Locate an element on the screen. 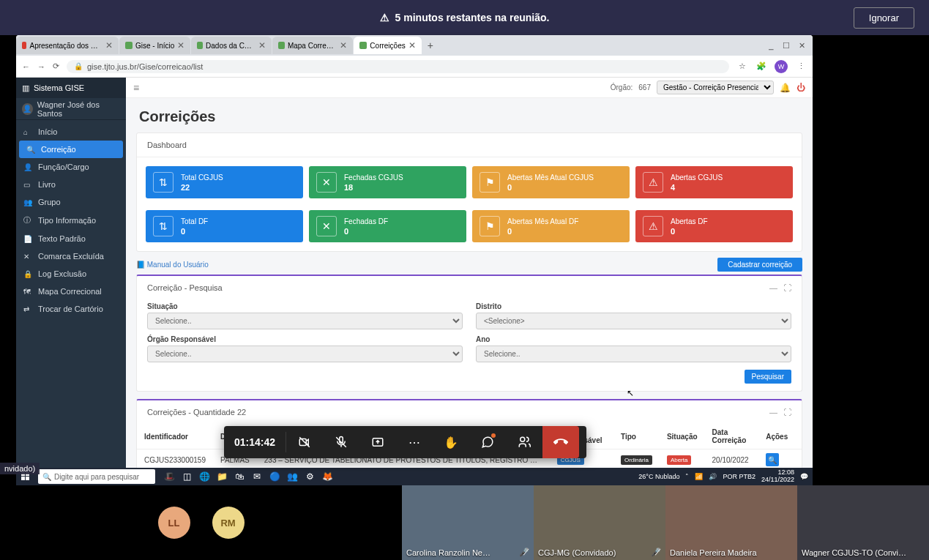 This screenshot has height=560, width=929. pesquisar-button: Pesquisar is located at coordinates (768, 376).